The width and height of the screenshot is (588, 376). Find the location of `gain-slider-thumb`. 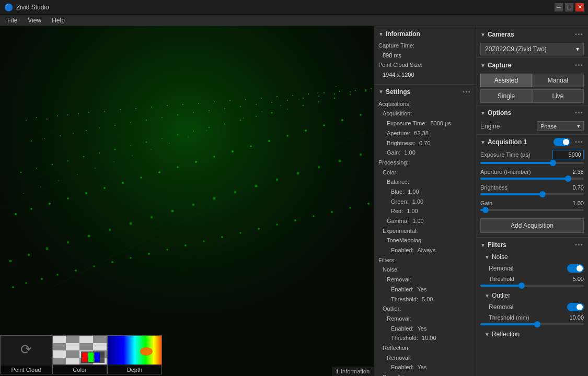

gain-slider-thumb is located at coordinates (486, 210).